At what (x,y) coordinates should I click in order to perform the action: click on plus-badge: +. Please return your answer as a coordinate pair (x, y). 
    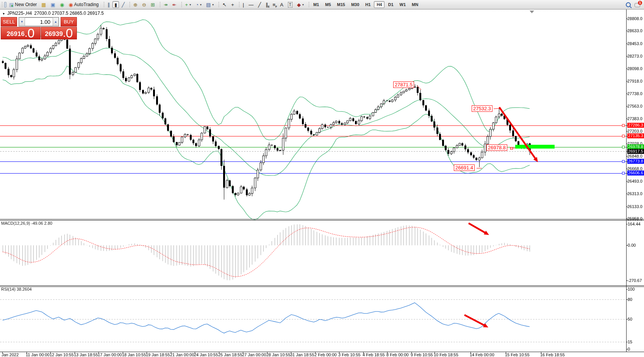
    Looking at the image, I should click on (12, 6).